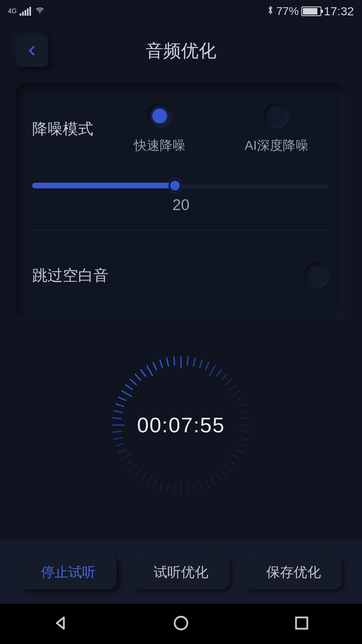 The image size is (362, 644). Describe the element at coordinates (32, 51) in the screenshot. I see `back-button` at that location.